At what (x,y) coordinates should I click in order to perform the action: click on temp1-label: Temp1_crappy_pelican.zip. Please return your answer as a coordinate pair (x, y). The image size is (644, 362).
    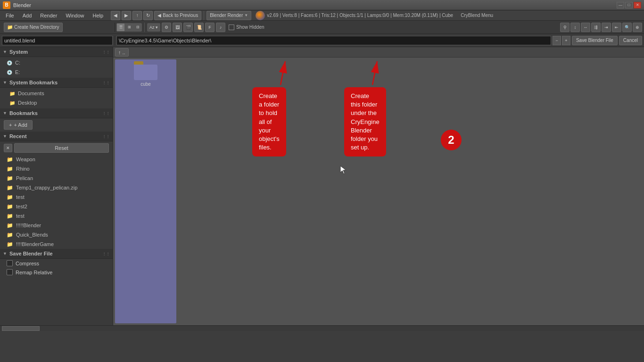
    Looking at the image, I should click on (47, 188).